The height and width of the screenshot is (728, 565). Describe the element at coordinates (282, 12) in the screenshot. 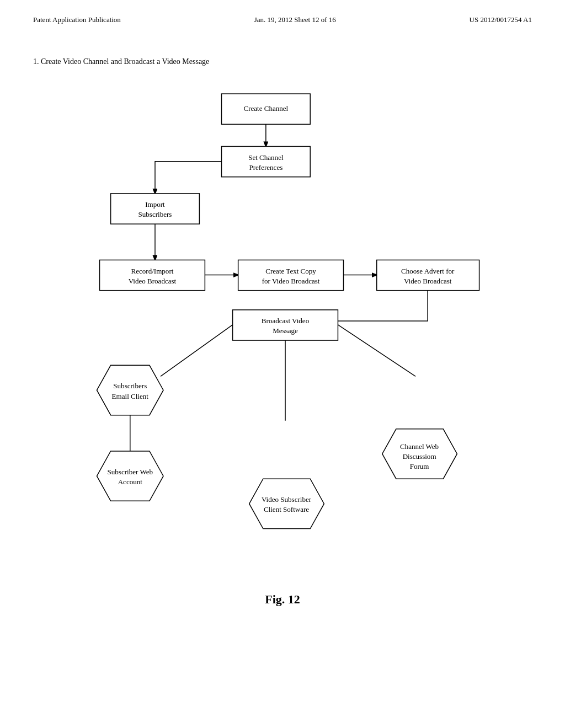

I see `page-header: Patent Application Publication Jan. 19, …` at that location.